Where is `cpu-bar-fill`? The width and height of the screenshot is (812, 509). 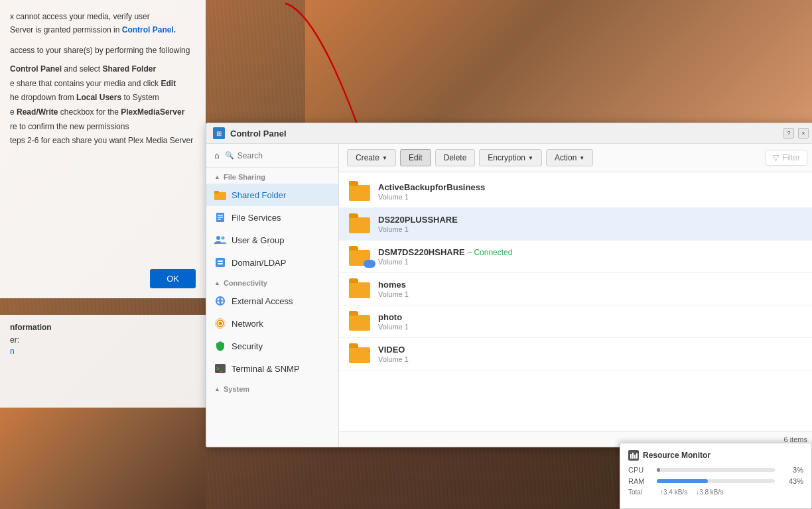
cpu-bar-fill is located at coordinates (658, 470).